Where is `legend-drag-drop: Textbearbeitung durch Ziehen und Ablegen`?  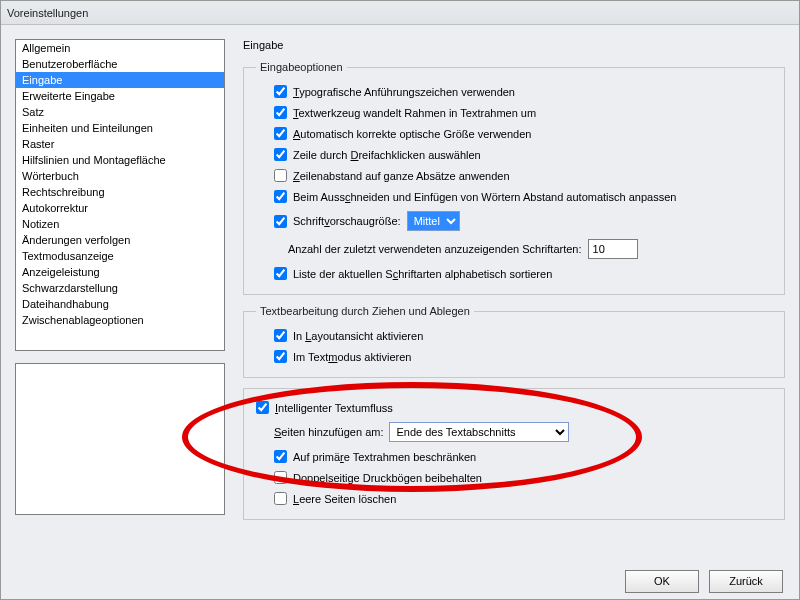
legend-drag-drop: Textbearbeitung durch Ziehen und Ablegen is located at coordinates (365, 311).